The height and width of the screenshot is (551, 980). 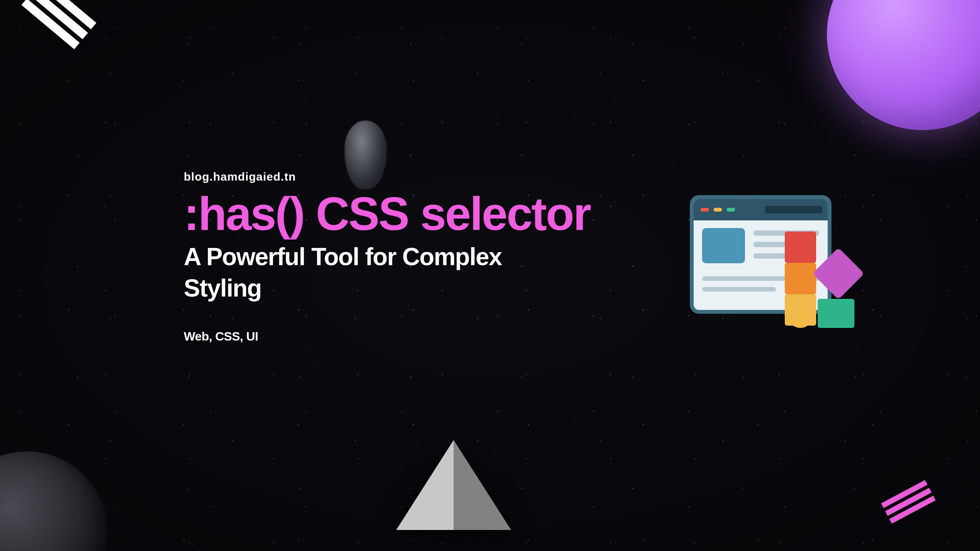 I want to click on teal-block-icon, so click(x=836, y=313).